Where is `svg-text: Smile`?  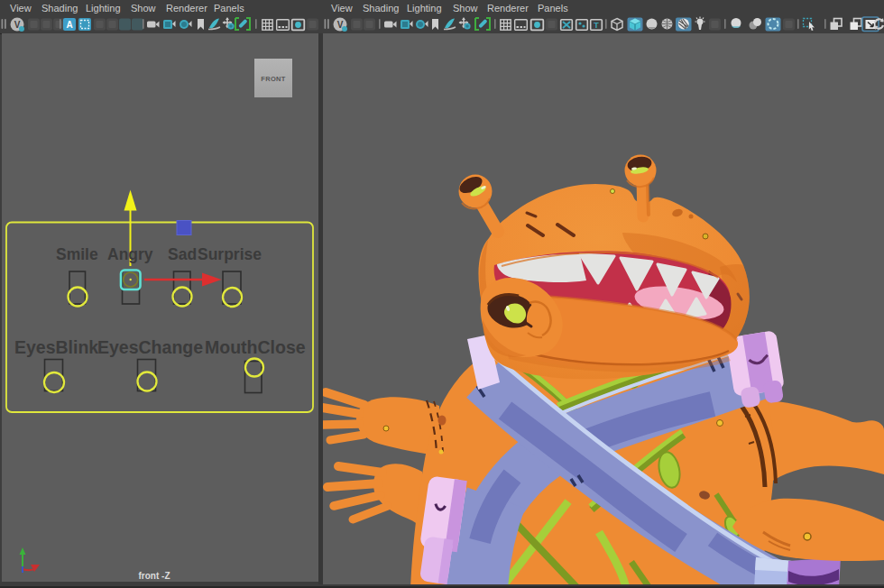 svg-text: Smile is located at coordinates (78, 254).